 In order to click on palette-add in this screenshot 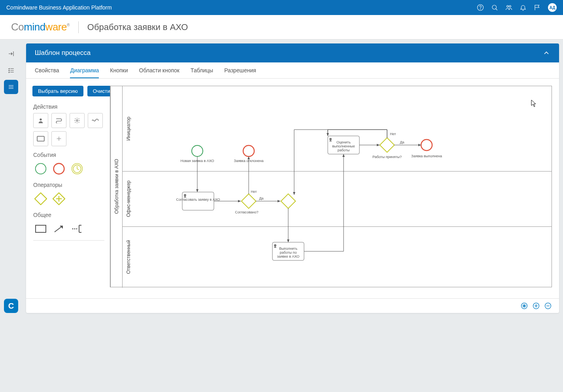, I will do `click(59, 139)`.